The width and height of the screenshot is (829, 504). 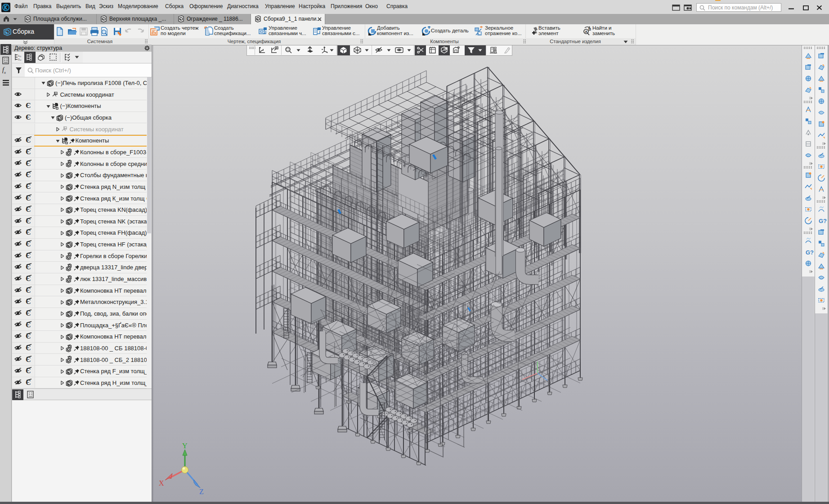 I want to click on svg-text: А, so click(x=586, y=31).